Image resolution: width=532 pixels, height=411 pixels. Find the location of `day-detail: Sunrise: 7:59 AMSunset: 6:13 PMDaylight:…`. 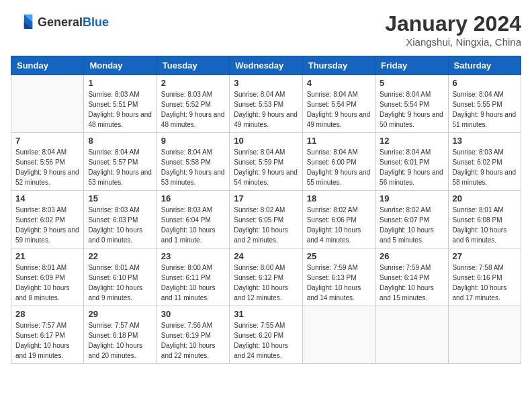

day-detail: Sunrise: 7:59 AMSunset: 6:13 PMDaylight:… is located at coordinates (339, 283).